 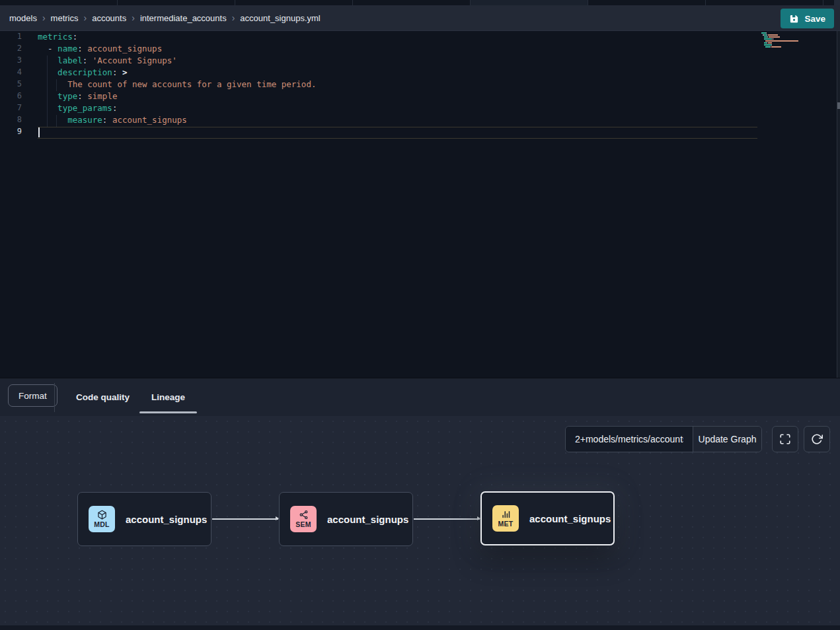 I want to click on scrollbar-thumb, so click(x=839, y=106).